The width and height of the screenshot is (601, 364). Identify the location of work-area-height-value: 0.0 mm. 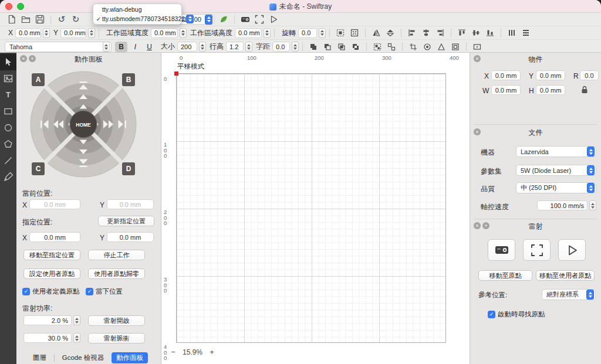
(248, 33).